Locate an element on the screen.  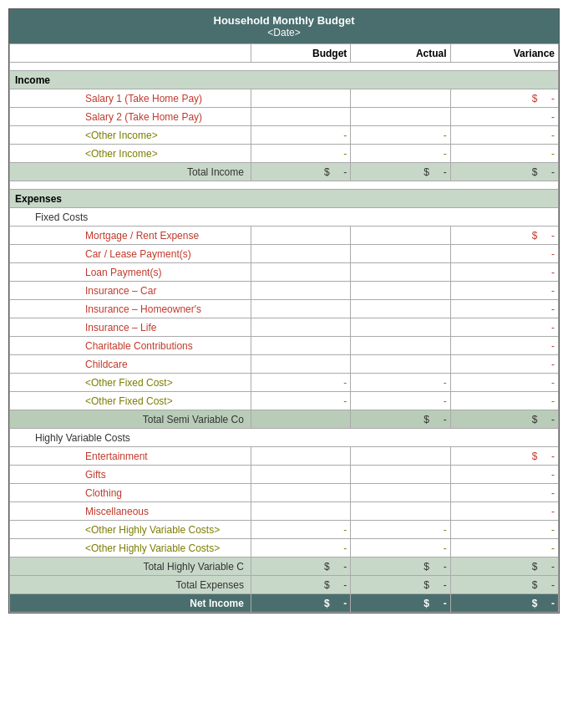
loan-row: Loan Payment(s) - is located at coordinates (284, 272).